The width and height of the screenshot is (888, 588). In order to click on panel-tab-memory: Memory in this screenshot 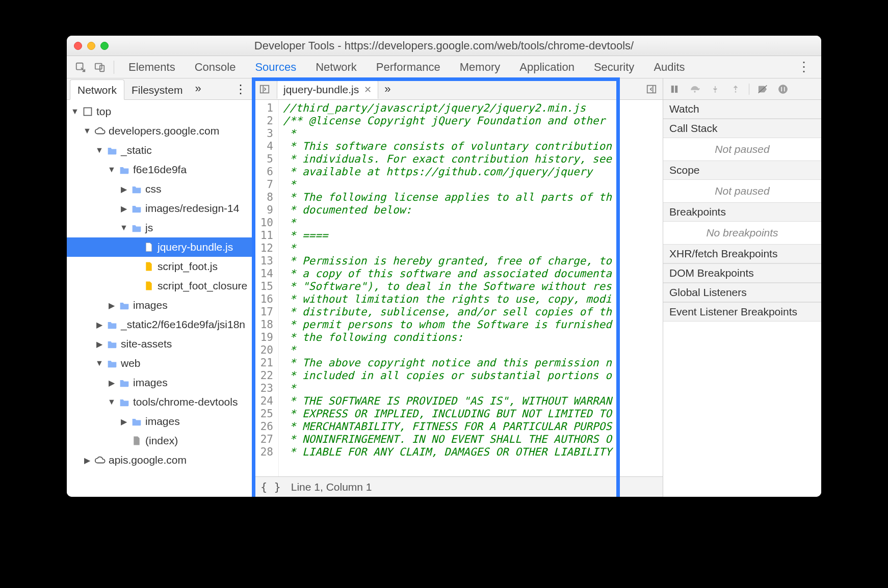, I will do `click(480, 67)`.